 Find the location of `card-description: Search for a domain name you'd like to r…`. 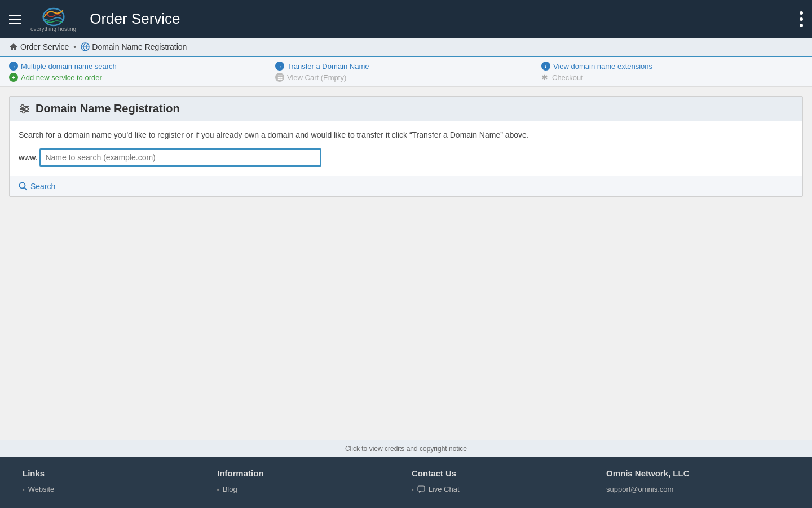

card-description: Search for a domain name you'd like to r… is located at coordinates (406, 135).